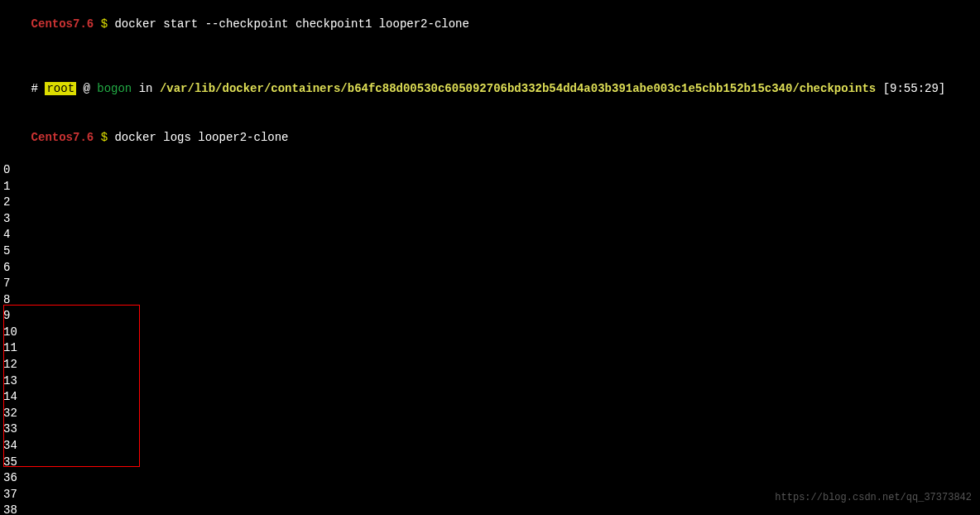 Image resolution: width=980 pixels, height=515 pixels. What do you see at coordinates (490, 301) in the screenshot?
I see `output-line: 8` at bounding box center [490, 301].